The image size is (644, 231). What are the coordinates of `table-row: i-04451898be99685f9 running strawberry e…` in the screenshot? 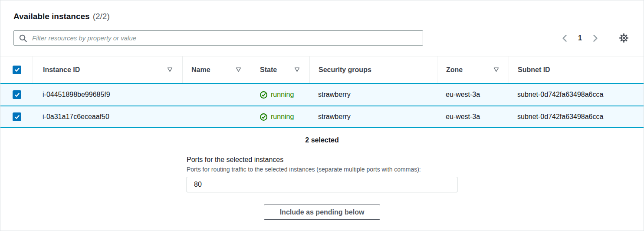 It's located at (322, 94).